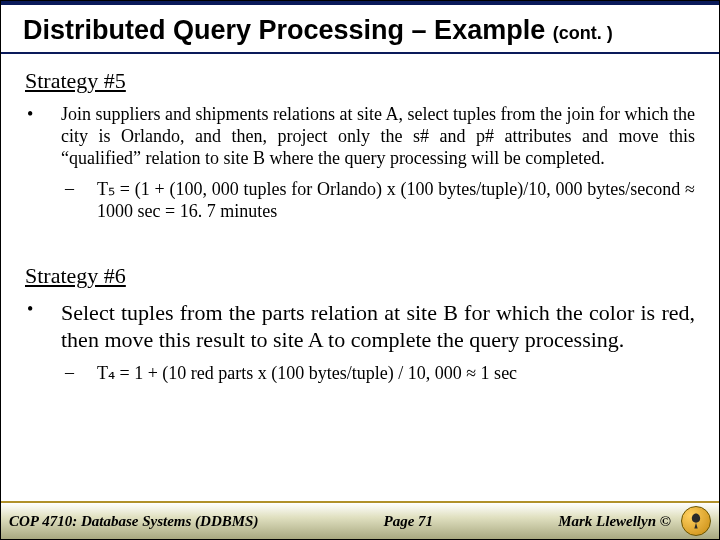  What do you see at coordinates (396, 200) in the screenshot?
I see `strategy5-sub-text: T₅ = (1 + (100, 000 tuples for Orlando) …` at bounding box center [396, 200].